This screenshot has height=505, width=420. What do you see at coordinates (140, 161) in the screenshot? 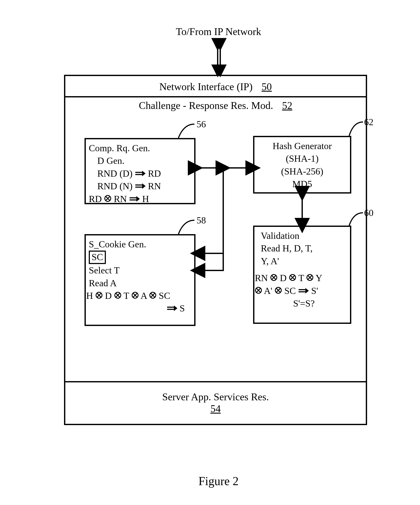
I see `b56-l2: D Gen.` at bounding box center [140, 161].